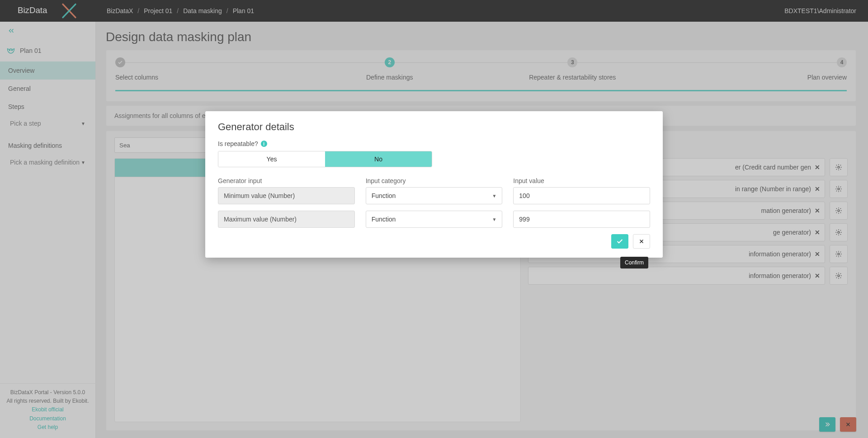  What do you see at coordinates (581, 181) in the screenshot?
I see `header-input-value: Input value` at bounding box center [581, 181].